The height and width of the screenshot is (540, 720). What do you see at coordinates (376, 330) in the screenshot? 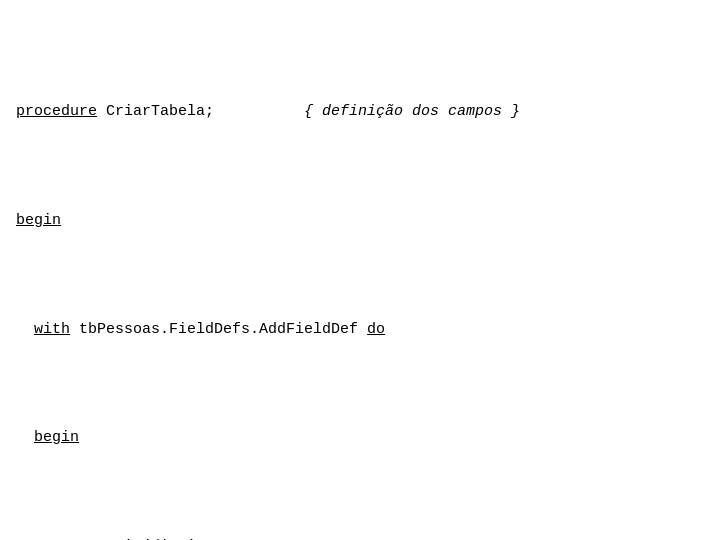
I see `keyword-do-1: do` at bounding box center [376, 330].